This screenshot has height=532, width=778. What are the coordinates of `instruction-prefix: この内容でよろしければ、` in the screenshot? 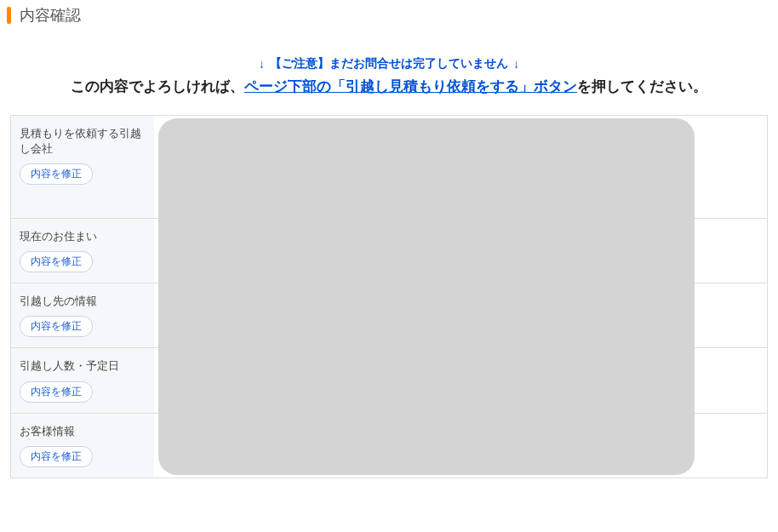 It's located at (157, 87).